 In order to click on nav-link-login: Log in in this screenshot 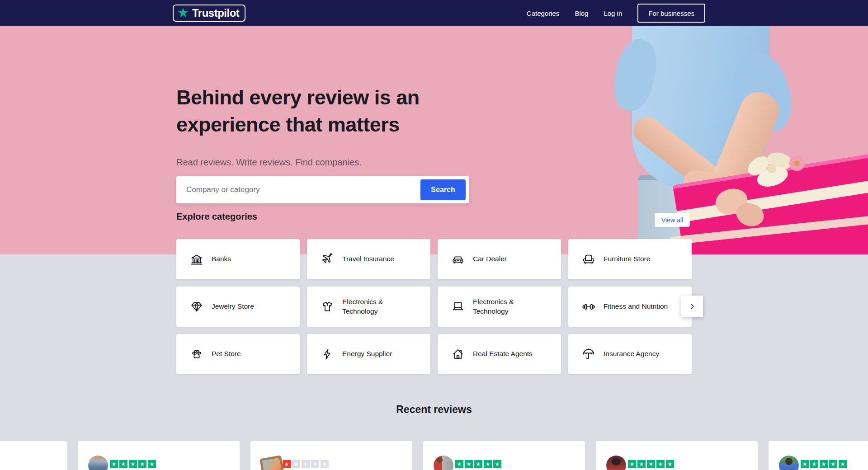, I will do `click(613, 14)`.